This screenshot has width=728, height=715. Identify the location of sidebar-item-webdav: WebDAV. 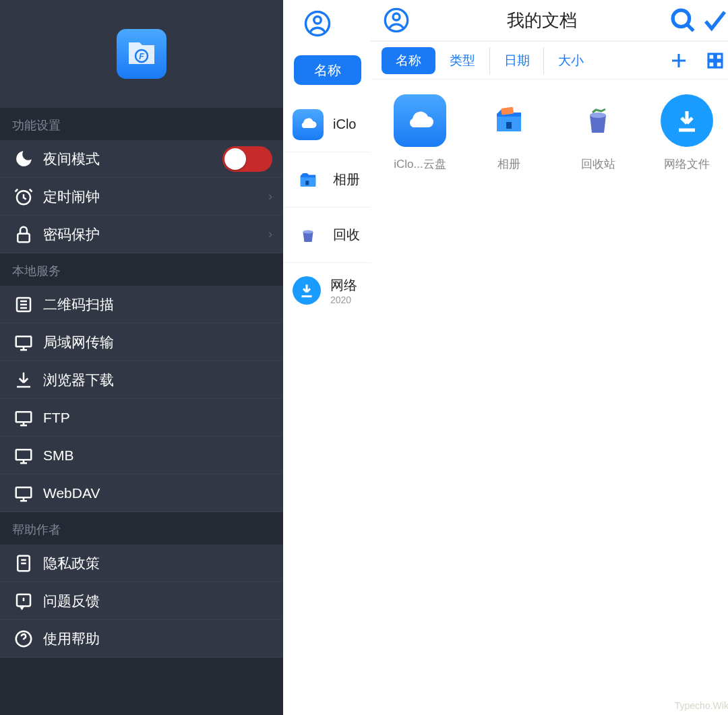
(142, 493).